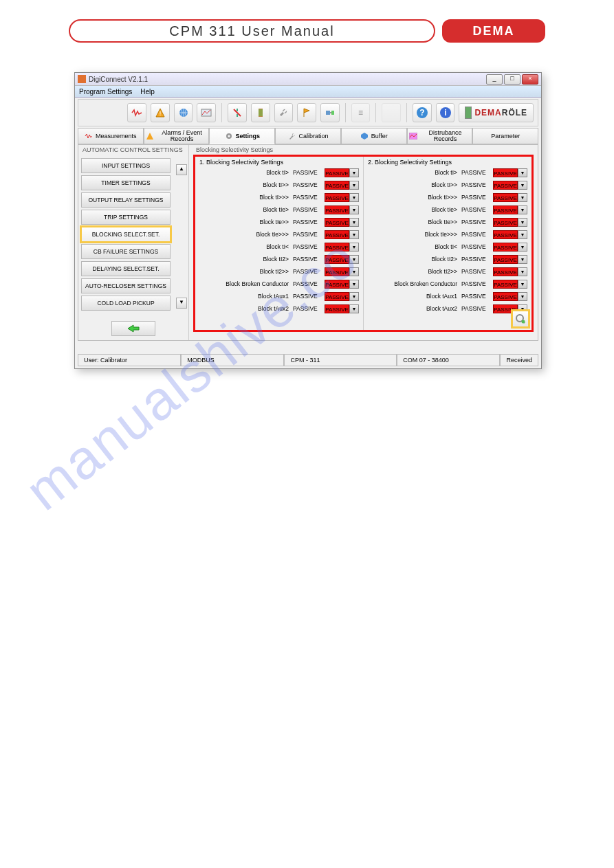 This screenshot has height=868, width=614. I want to click on sidebar-item-1: TIMER SETTINGS, so click(126, 183).